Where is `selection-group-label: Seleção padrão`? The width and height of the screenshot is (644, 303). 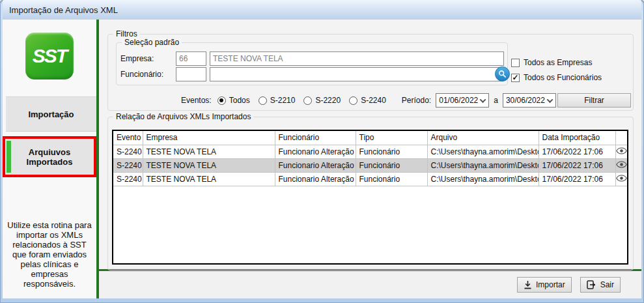 selection-group-label: Seleção padrão is located at coordinates (152, 42).